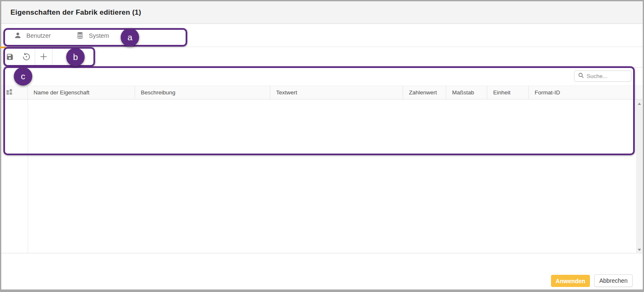 This screenshot has width=644, height=292. Describe the element at coordinates (203, 92) in the screenshot. I see `column-header-beschreibung: Beschreibung` at that location.